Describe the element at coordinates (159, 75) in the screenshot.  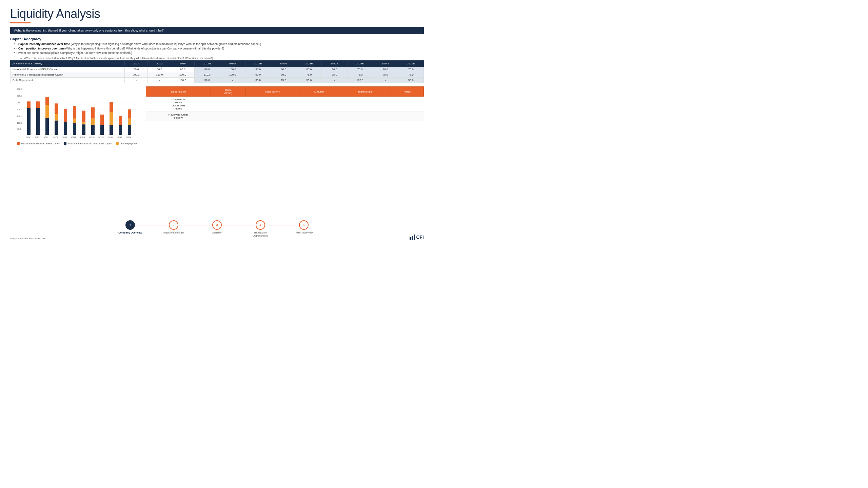
I see `table-cell: 150.0` at that location.